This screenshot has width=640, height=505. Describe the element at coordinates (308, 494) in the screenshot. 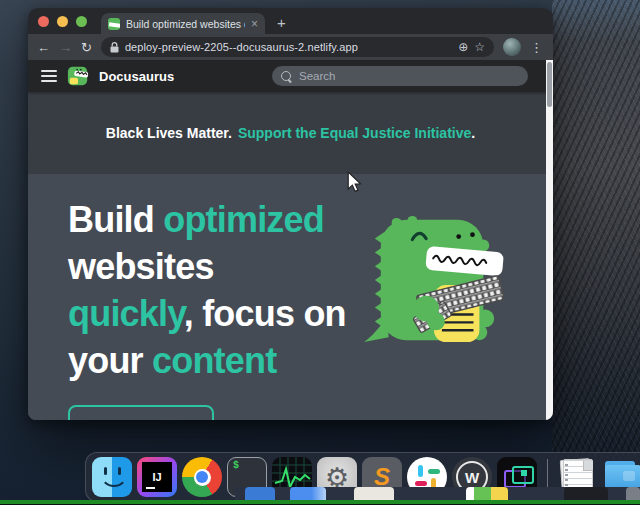

I see `artifact-light-blue-app-icon` at that location.